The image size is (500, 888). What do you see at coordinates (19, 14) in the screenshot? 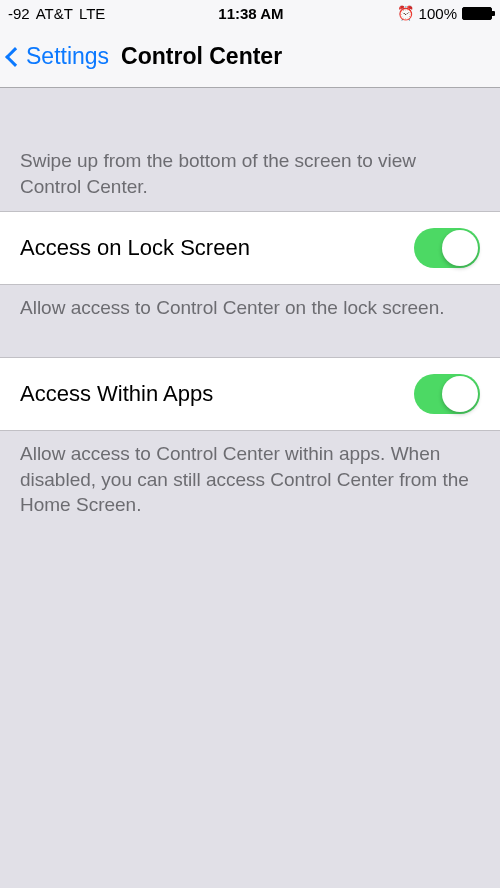
I see `signal-strength: -92` at bounding box center [19, 14].